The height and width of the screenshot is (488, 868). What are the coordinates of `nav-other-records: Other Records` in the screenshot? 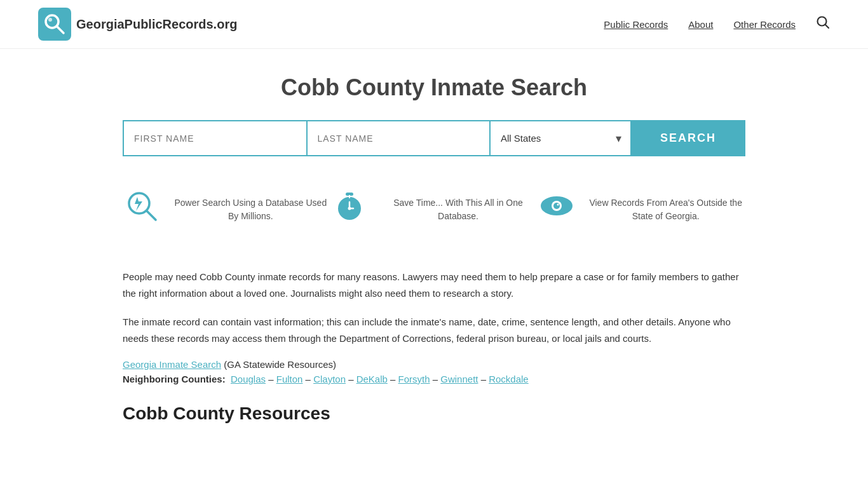 It's located at (764, 24).